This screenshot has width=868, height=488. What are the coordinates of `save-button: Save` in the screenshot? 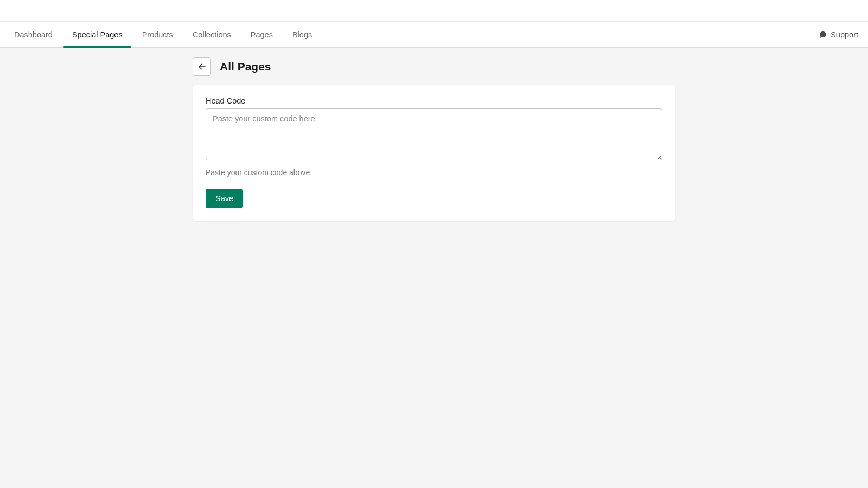 It's located at (225, 198).